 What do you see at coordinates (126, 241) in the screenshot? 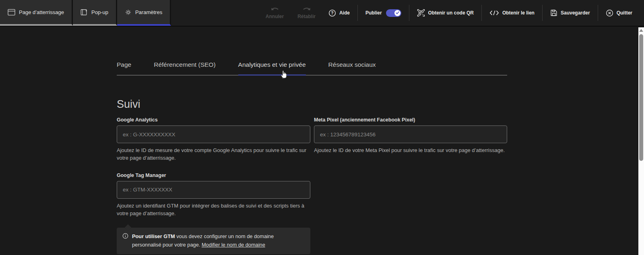
I see `info-icon` at bounding box center [126, 241].